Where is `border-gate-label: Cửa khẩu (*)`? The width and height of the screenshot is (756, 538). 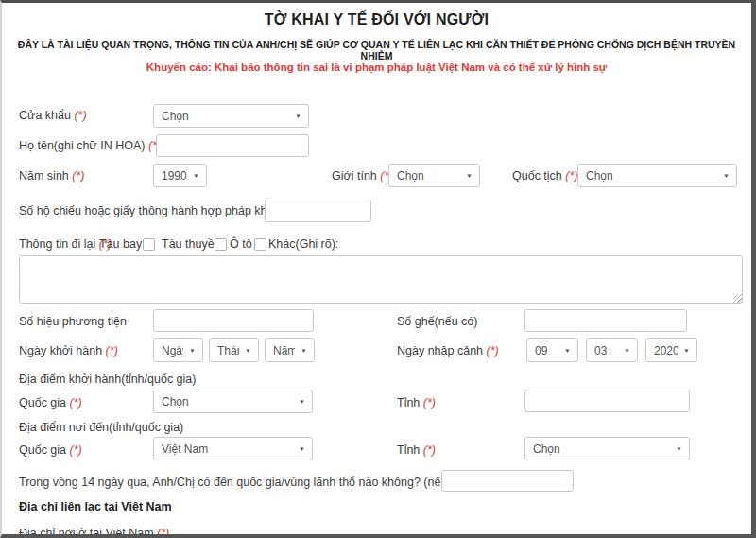
border-gate-label: Cửa khẩu (*) is located at coordinates (53, 115).